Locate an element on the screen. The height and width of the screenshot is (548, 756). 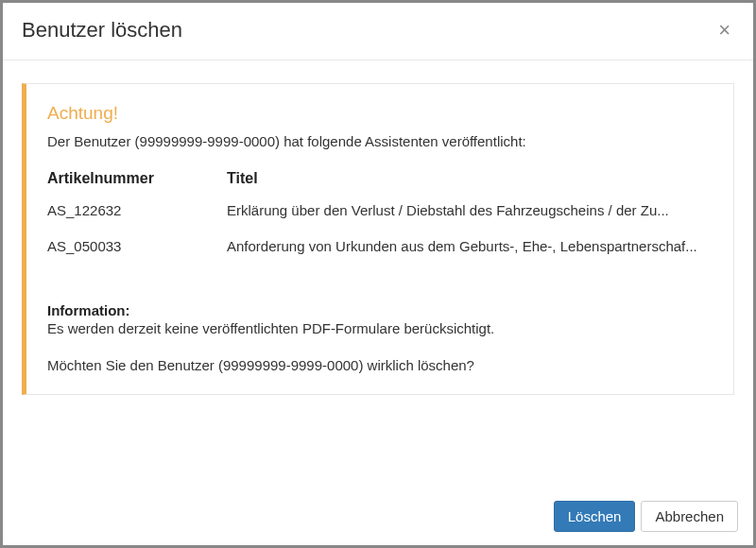
delete-button: Löschen is located at coordinates (595, 516).